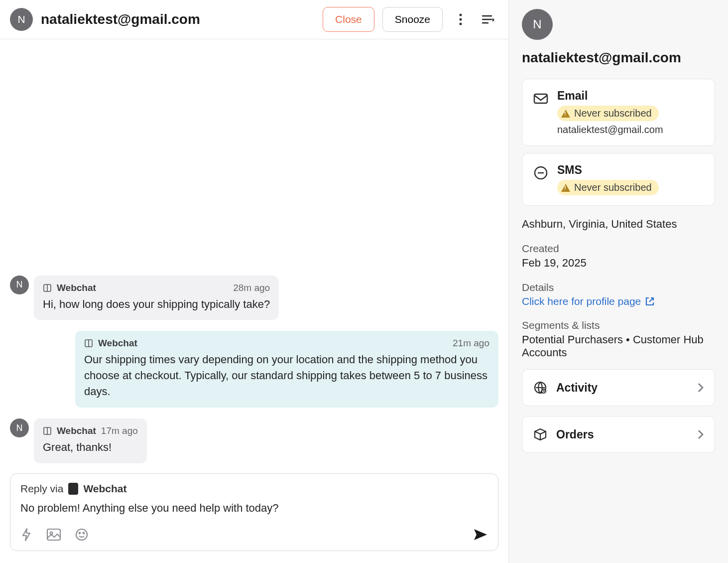  Describe the element at coordinates (608, 114) in the screenshot. I see `email-status-badge: Never subscribed` at that location.